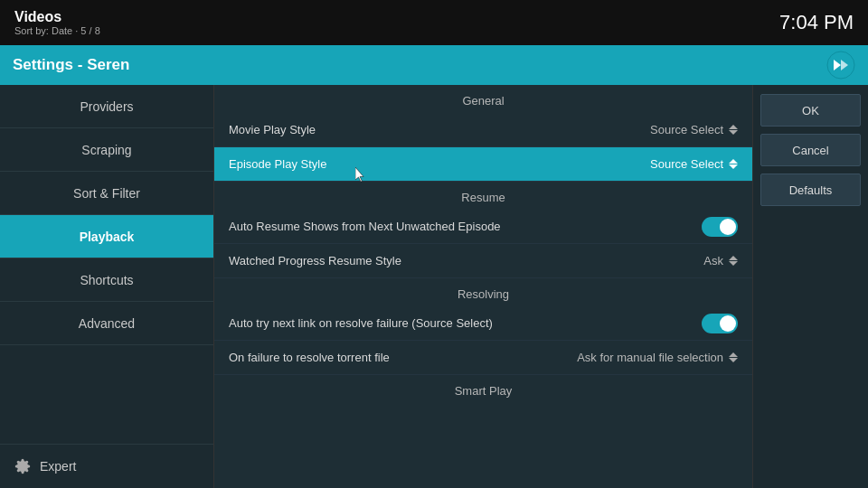  I want to click on section-header-resume: Resume, so click(483, 195).